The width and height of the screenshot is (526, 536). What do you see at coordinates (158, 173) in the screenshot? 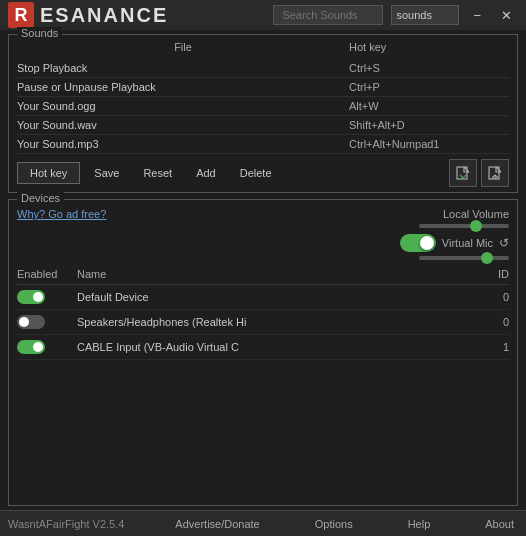
I see `reset-button: Reset` at bounding box center [158, 173].